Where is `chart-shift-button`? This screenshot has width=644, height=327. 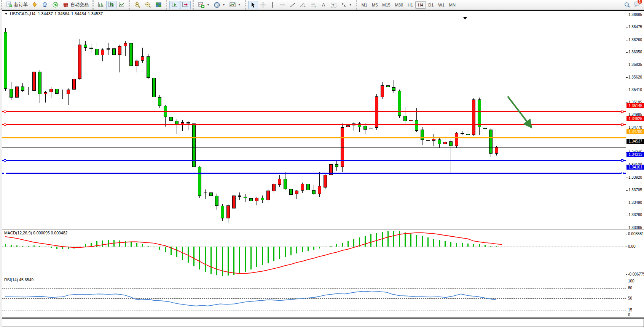
chart-shift-button is located at coordinates (185, 5).